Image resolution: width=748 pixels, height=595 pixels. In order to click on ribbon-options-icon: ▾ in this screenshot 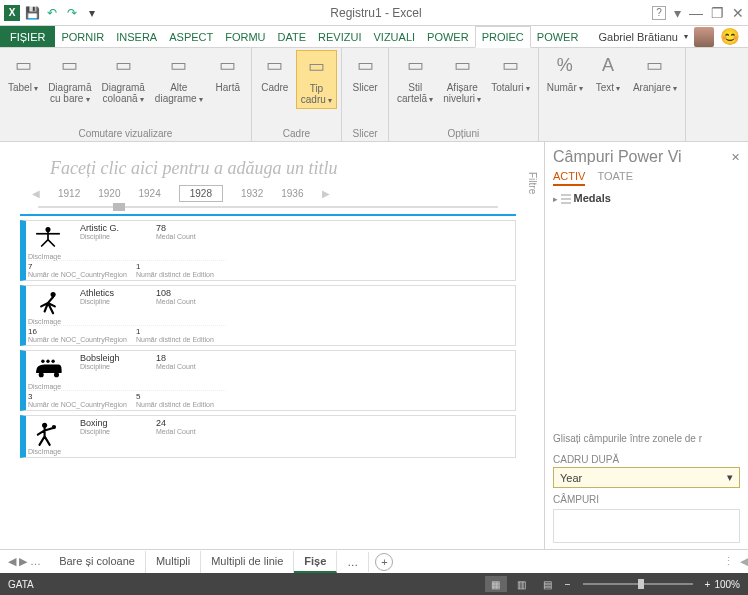, I will do `click(678, 13)`.